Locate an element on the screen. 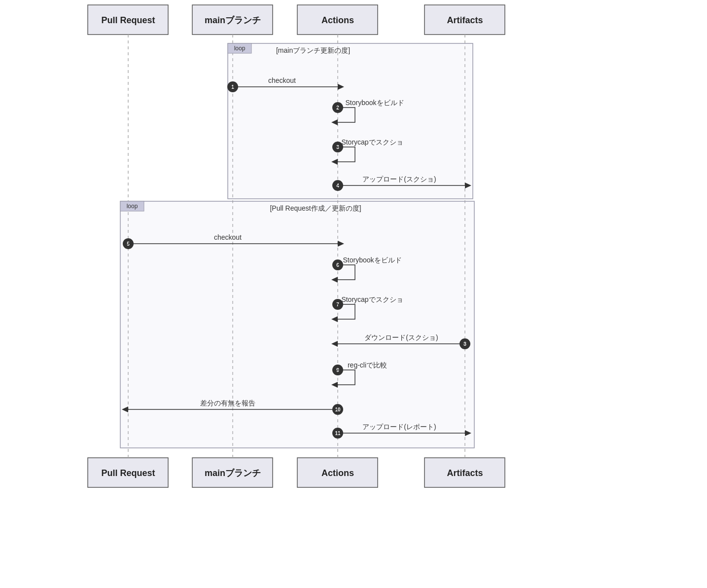 This screenshot has width=707, height=588. step7-label: Storycapでスクショ is located at coordinates (372, 299).